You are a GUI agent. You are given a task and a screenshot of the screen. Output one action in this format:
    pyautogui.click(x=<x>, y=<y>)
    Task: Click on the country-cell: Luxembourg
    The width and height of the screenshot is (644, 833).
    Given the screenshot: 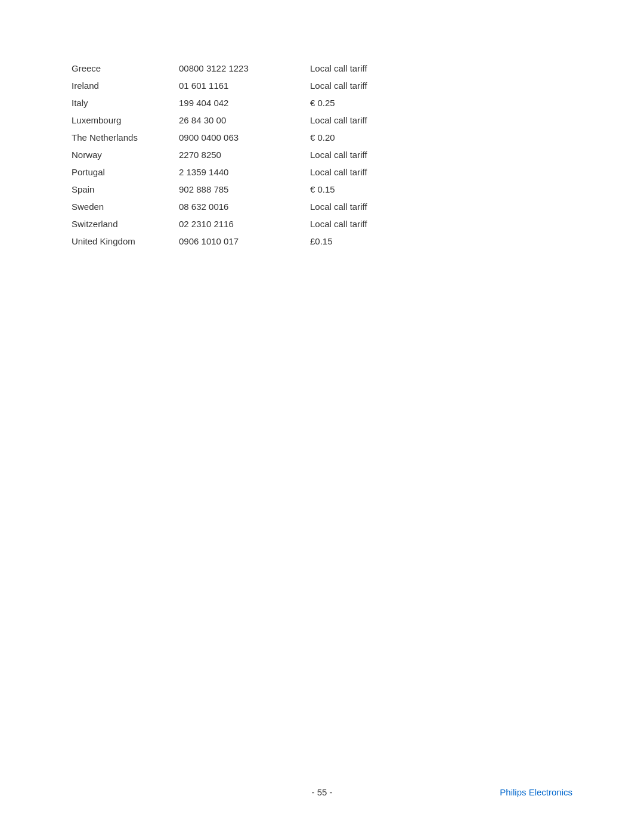 What is the action you would take?
    pyautogui.click(x=125, y=120)
    